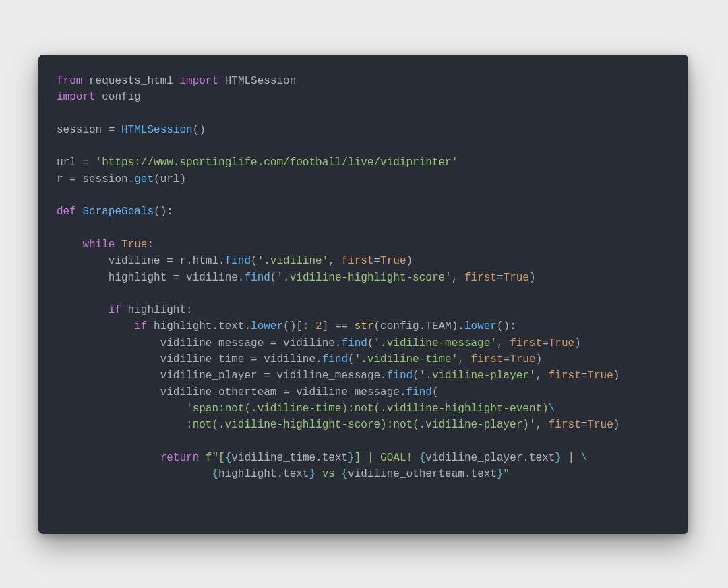 The height and width of the screenshot is (588, 728). Describe the element at coordinates (261, 81) in the screenshot. I see `class-name: HTMLSession` at that location.